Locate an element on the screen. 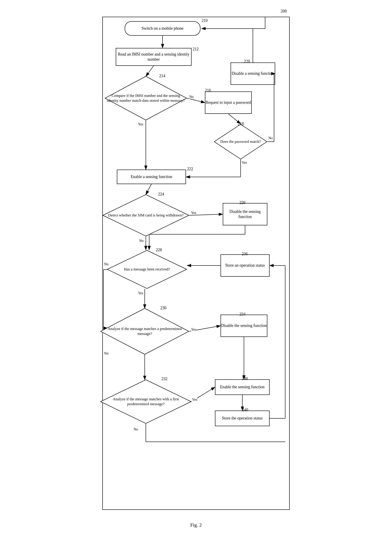 The image size is (392, 548). node-216: Request to input a password is located at coordinates (228, 103).